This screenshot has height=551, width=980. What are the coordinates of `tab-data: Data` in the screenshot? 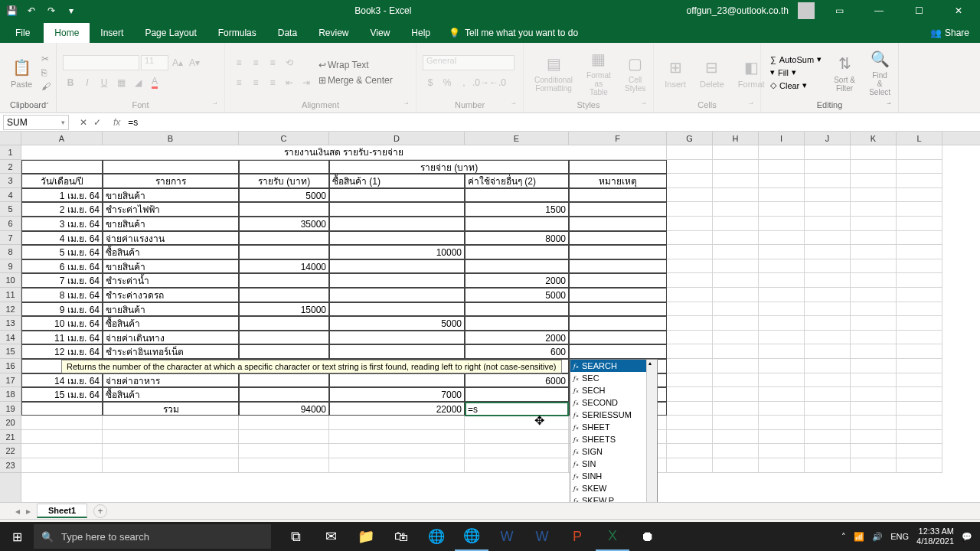 It's located at (288, 33).